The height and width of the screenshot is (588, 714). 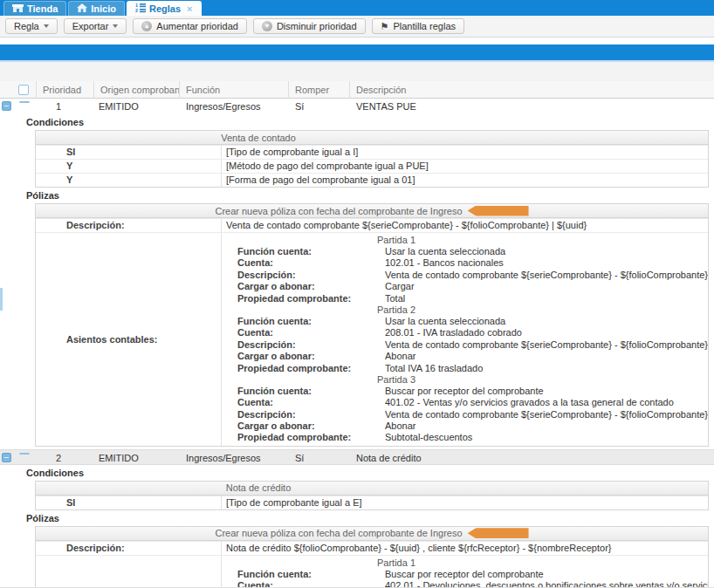 What do you see at coordinates (58, 458) in the screenshot?
I see `cell-prioridad: 2` at bounding box center [58, 458].